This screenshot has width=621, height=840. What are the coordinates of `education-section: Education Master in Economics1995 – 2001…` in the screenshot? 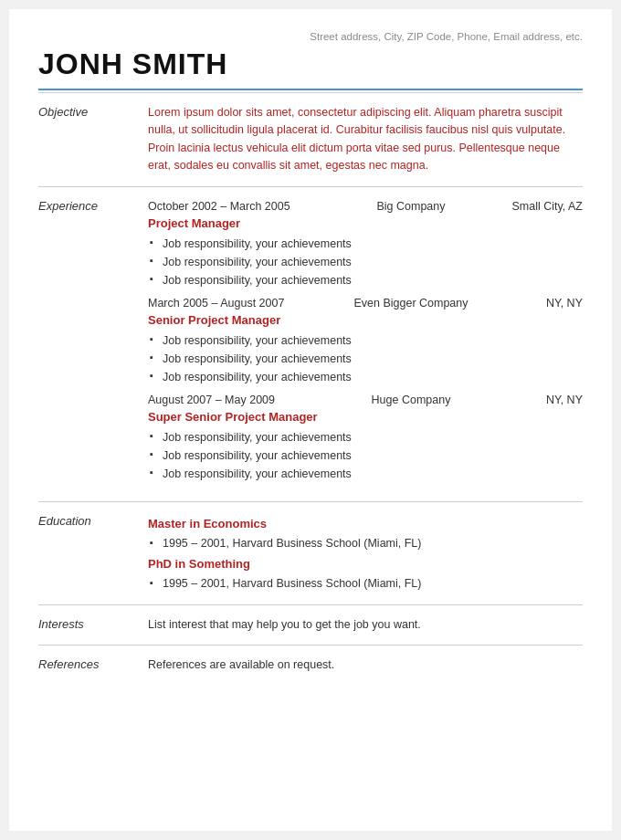 It's located at (310, 554).